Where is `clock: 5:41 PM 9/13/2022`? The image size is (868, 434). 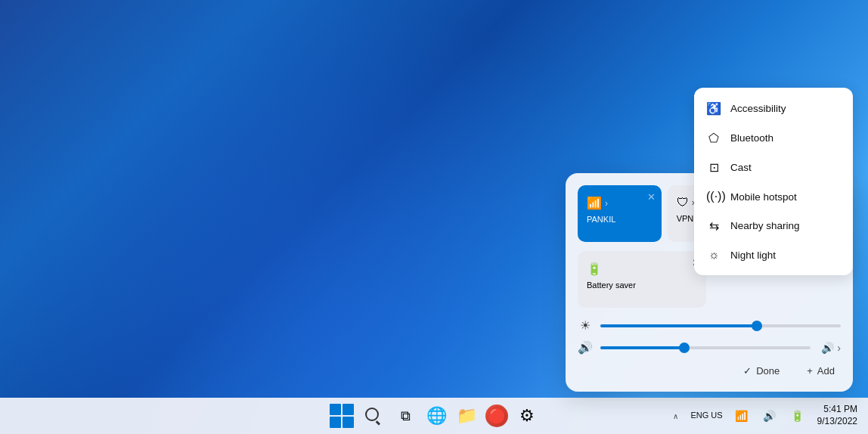 clock: 5:41 PM 9/13/2022 is located at coordinates (838, 416).